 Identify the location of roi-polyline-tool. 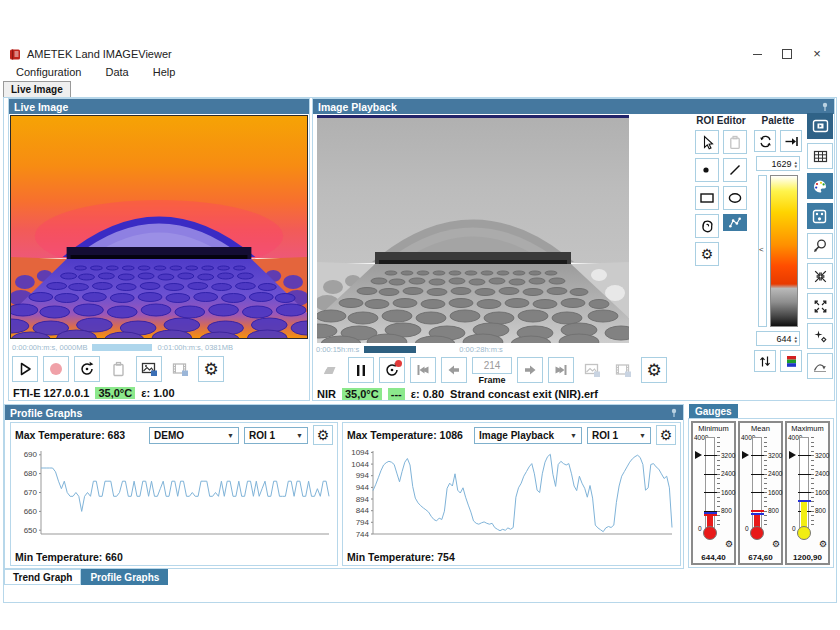
(735, 222).